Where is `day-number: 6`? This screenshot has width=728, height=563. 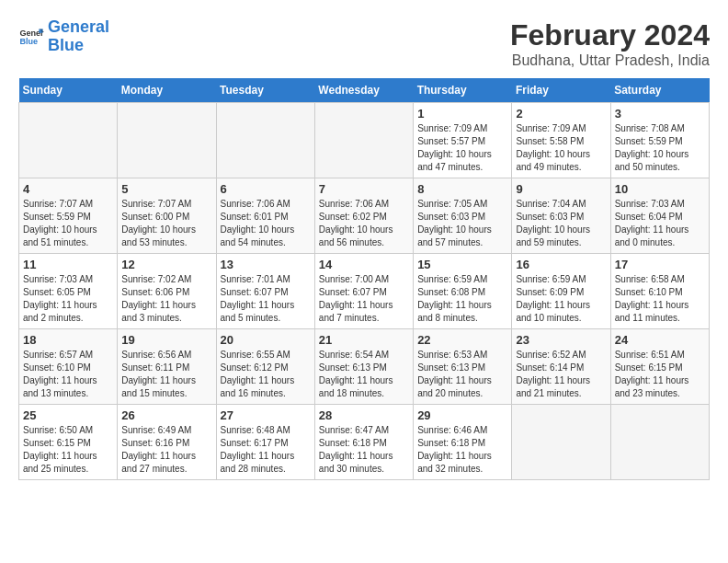
day-number: 6 is located at coordinates (266, 190).